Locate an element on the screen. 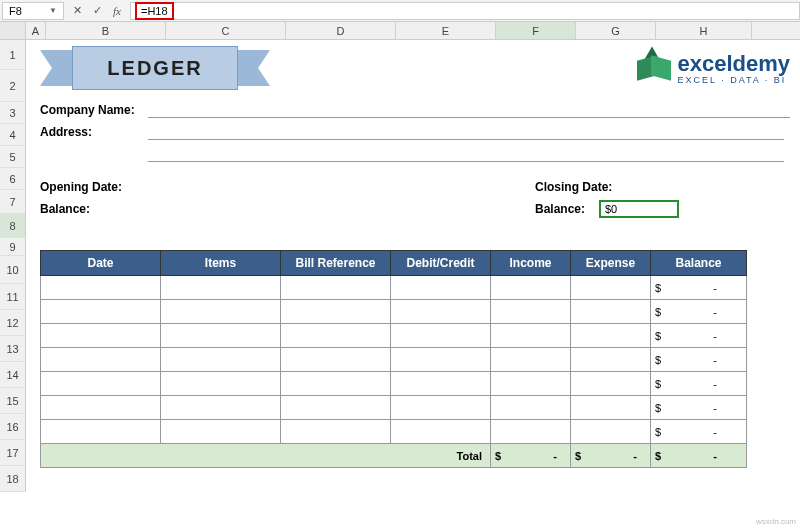 Image resolution: width=800 pixels, height=528 pixels. row-header-11: 11 is located at coordinates (13, 297).